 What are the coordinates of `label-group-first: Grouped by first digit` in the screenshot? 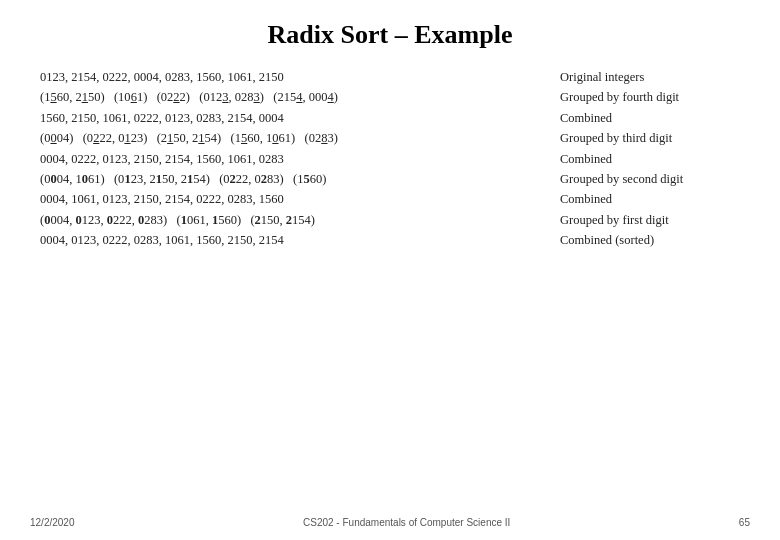 It's located at (650, 220).